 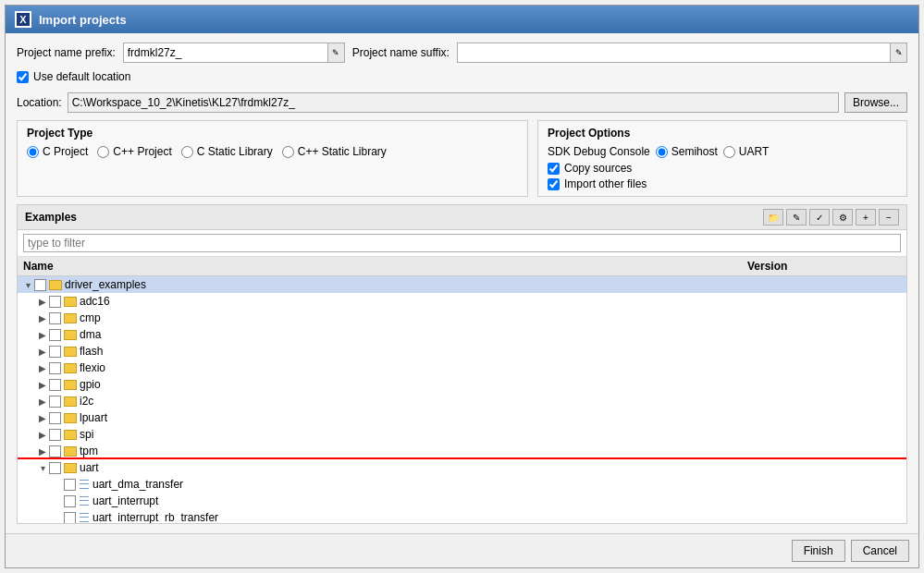 What do you see at coordinates (43, 468) in the screenshot?
I see `expander-uart: ▾` at bounding box center [43, 468].